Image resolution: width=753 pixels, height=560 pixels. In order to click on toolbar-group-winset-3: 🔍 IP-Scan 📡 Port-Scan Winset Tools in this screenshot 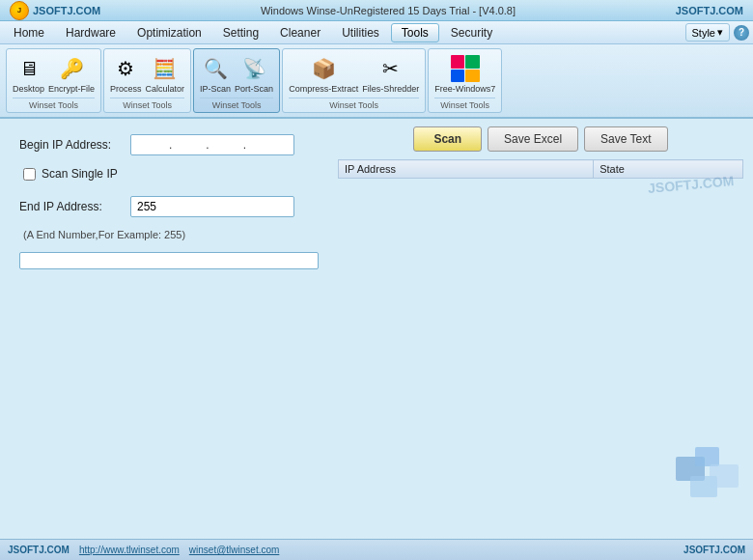, I will do `click(237, 81)`.